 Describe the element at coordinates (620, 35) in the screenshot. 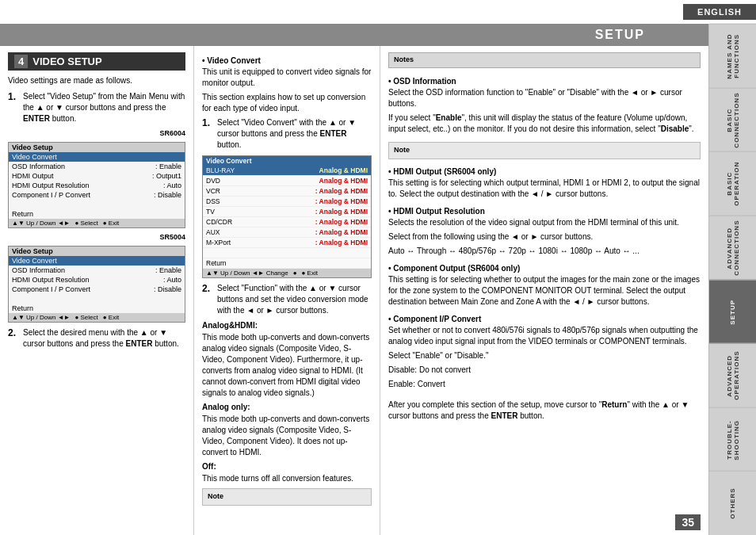

I see `setup-banner-text: SETUP` at that location.